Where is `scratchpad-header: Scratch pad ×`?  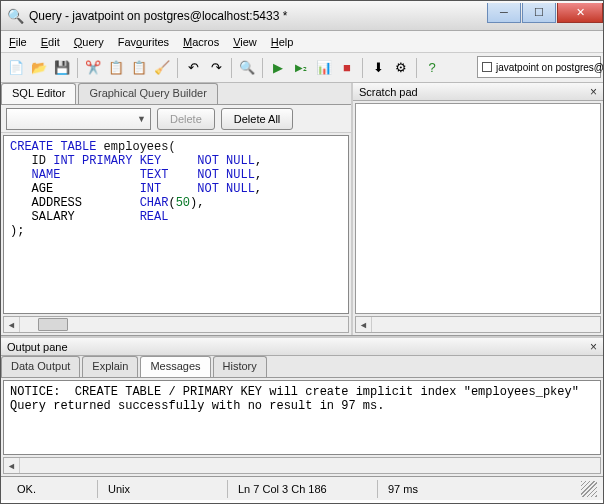 scratchpad-header: Scratch pad × is located at coordinates (478, 92).